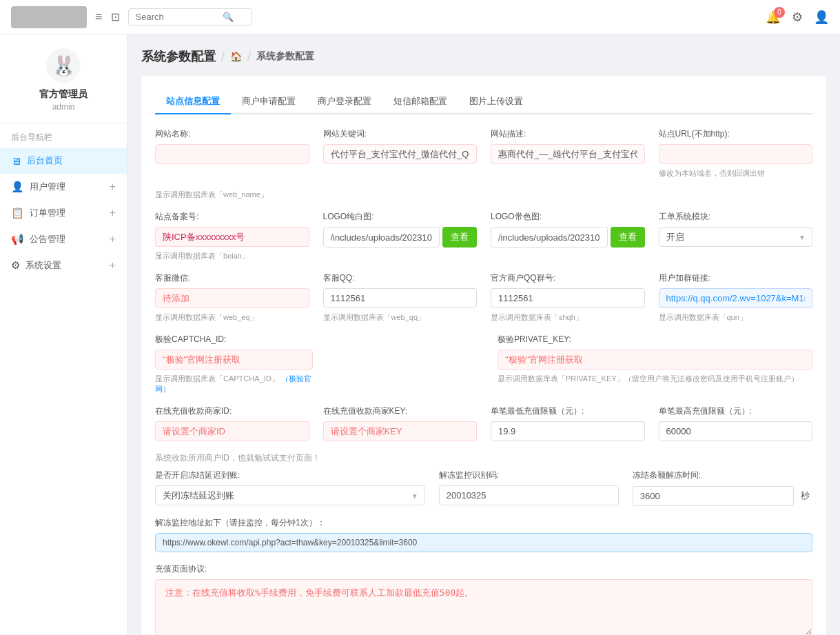  Describe the element at coordinates (232, 256) in the screenshot. I see `icp-hint: 显示调用数据库表「beian」` at that location.